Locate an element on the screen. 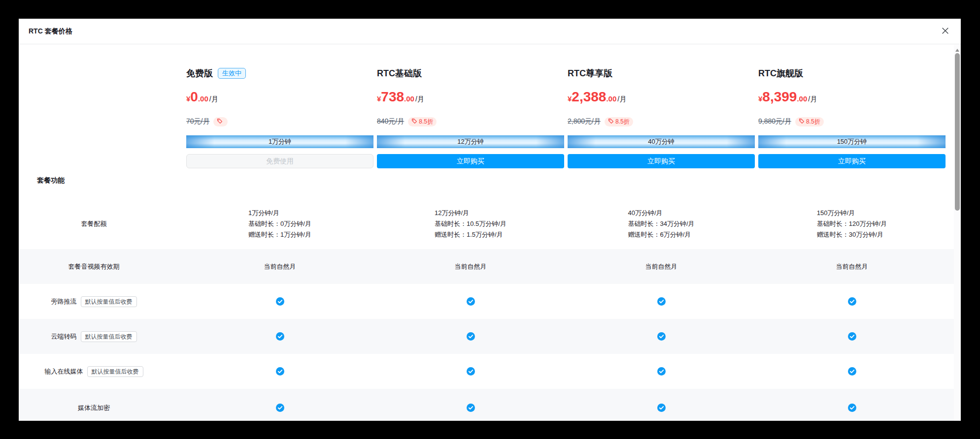  plan-card-basic: RTC基础版 ¥738.00/月 840元/月 8.5折 12万分钟 立即购买 is located at coordinates (471, 118).